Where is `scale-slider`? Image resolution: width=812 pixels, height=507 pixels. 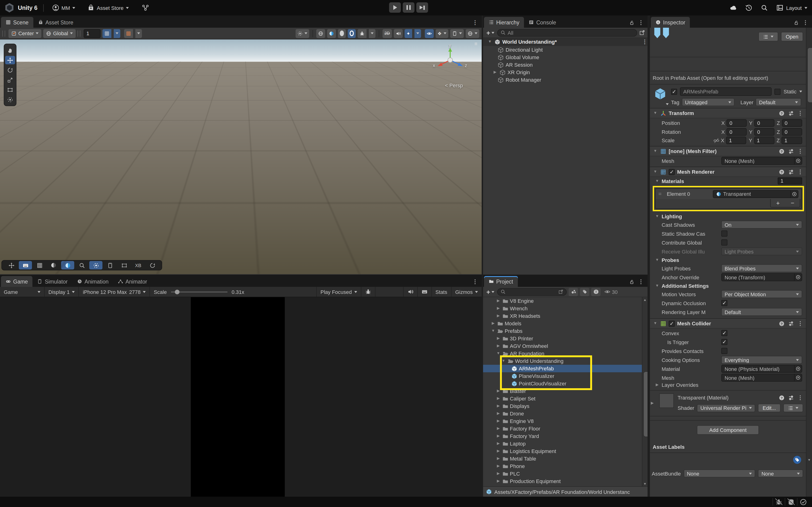 scale-slider is located at coordinates (199, 292).